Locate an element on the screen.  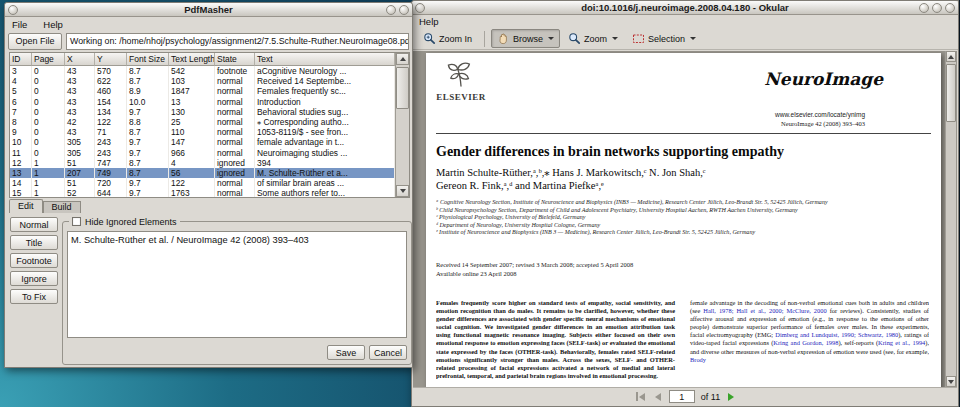
previous-page-icon is located at coordinates (658, 397).